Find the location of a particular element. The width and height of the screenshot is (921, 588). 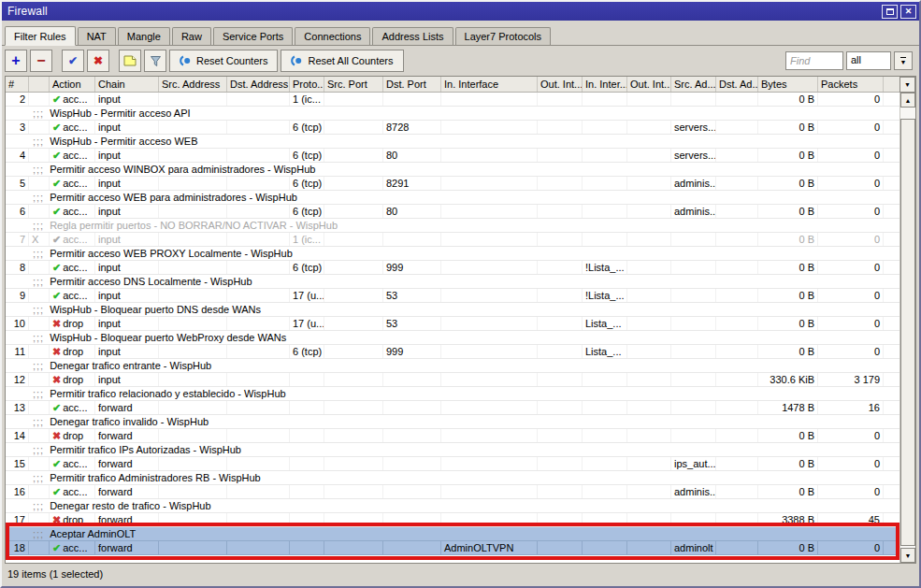

cell-out_interface_list is located at coordinates (649, 380).